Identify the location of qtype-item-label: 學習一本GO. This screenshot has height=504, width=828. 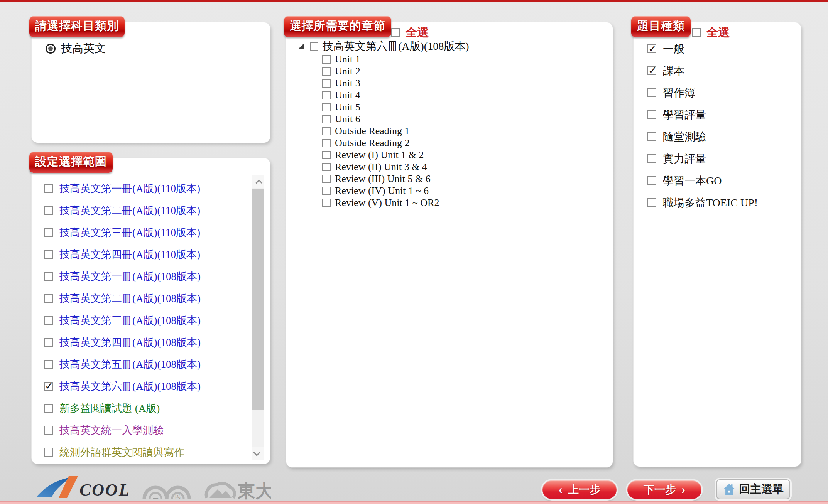
(692, 181).